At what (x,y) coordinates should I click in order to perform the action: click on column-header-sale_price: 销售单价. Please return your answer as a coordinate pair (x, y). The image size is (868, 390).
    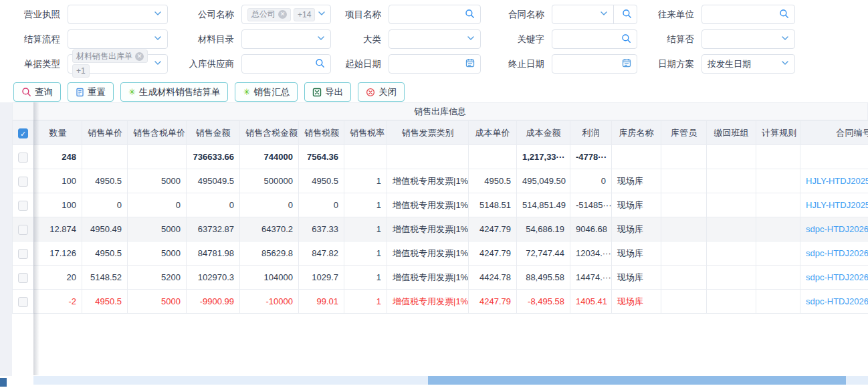
    Looking at the image, I should click on (105, 133).